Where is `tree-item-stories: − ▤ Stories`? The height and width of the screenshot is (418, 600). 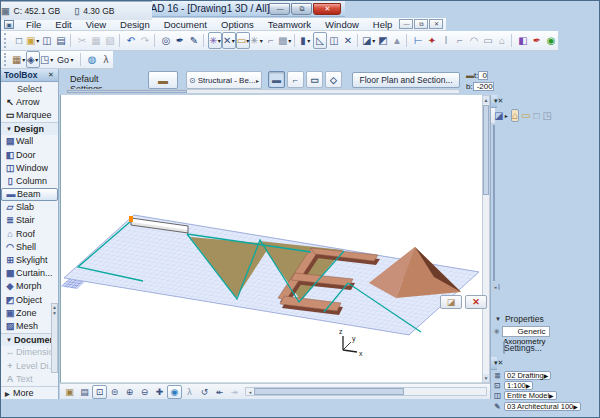 tree-item-stories: − ▤ Stories is located at coordinates (494, 141).